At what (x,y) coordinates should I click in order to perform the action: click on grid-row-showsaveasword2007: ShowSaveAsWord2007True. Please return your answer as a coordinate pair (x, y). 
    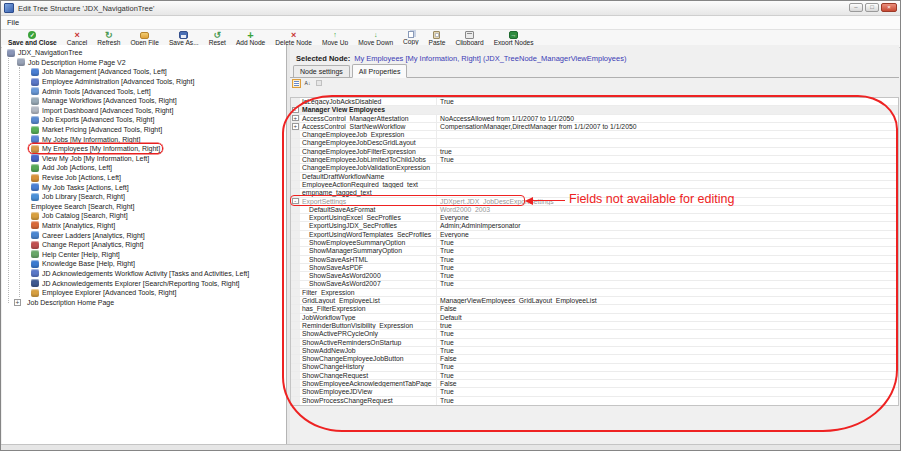
    Looking at the image, I should click on (594, 285).